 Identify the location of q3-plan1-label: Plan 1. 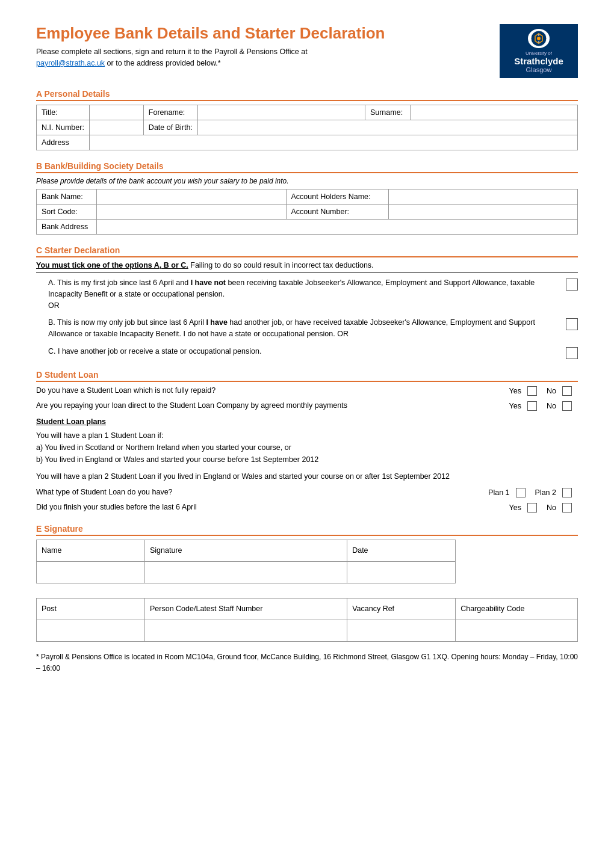
(498, 493).